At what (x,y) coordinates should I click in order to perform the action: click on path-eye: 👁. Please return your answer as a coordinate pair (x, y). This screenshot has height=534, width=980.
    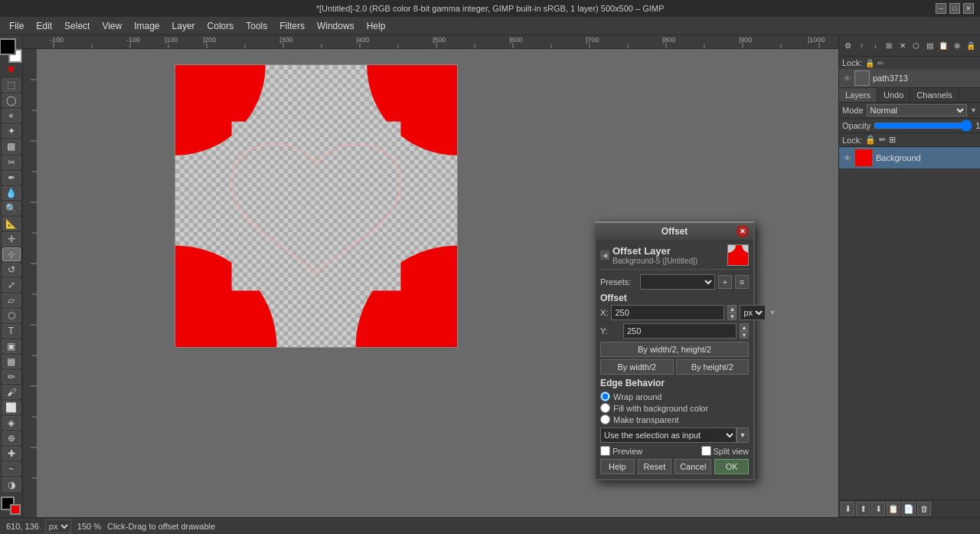
    Looking at the image, I should click on (848, 78).